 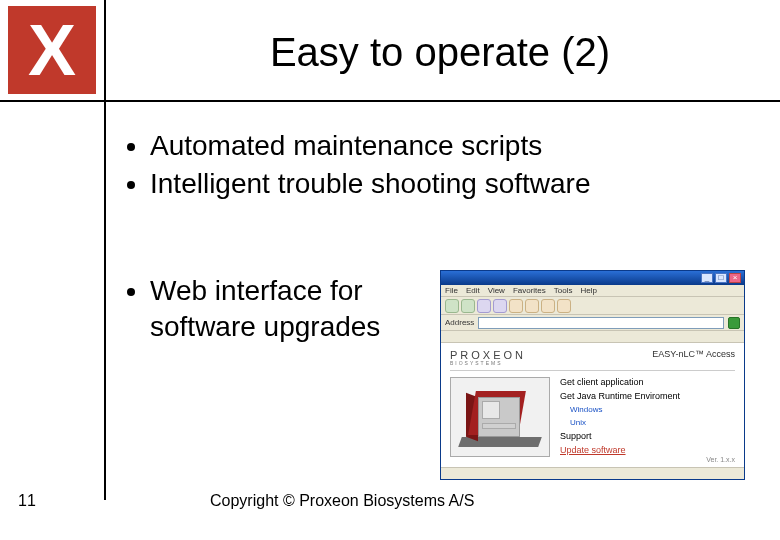 I want to click on link-update-software: Update software, so click(x=620, y=450).